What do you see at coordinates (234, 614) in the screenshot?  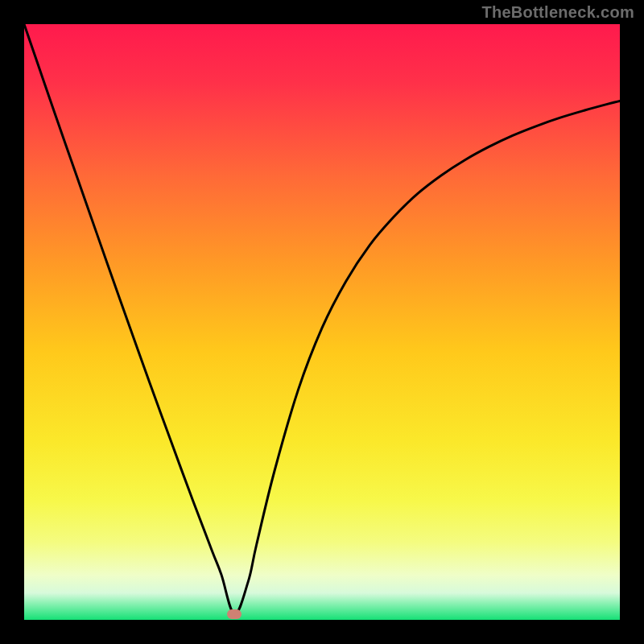 I see `optimal-point-marker` at bounding box center [234, 614].